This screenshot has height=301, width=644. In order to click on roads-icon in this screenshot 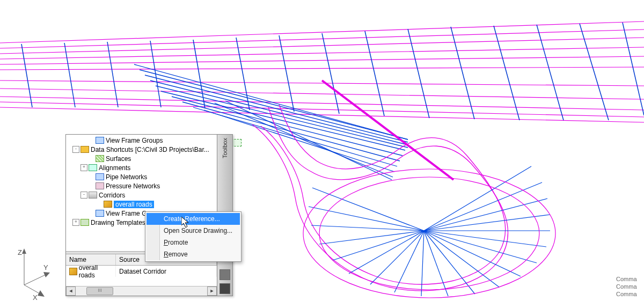, I will do `click(108, 204)`.